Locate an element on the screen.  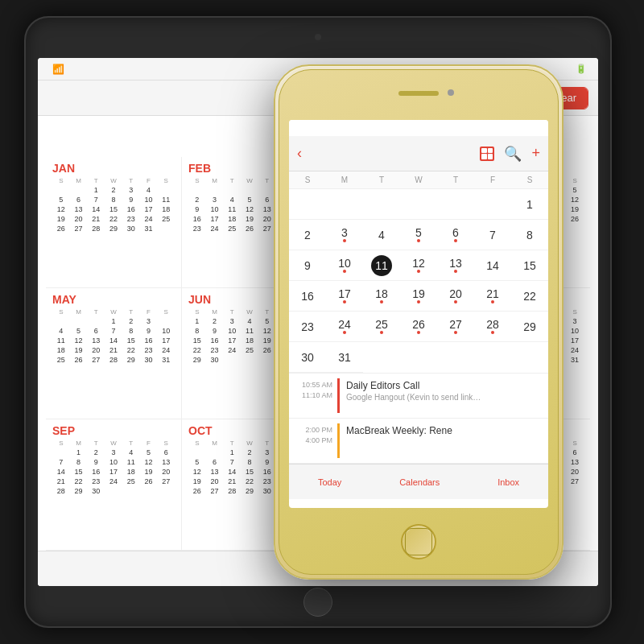
calendar-day: 7 is located at coordinates (114, 331).